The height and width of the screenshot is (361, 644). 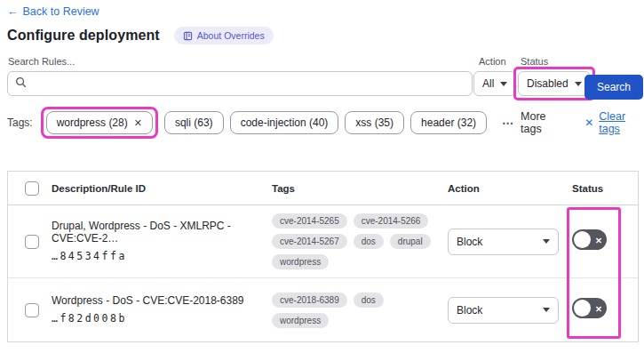 What do you see at coordinates (554, 84) in the screenshot?
I see `status-filter-dropdown: Disabled` at bounding box center [554, 84].